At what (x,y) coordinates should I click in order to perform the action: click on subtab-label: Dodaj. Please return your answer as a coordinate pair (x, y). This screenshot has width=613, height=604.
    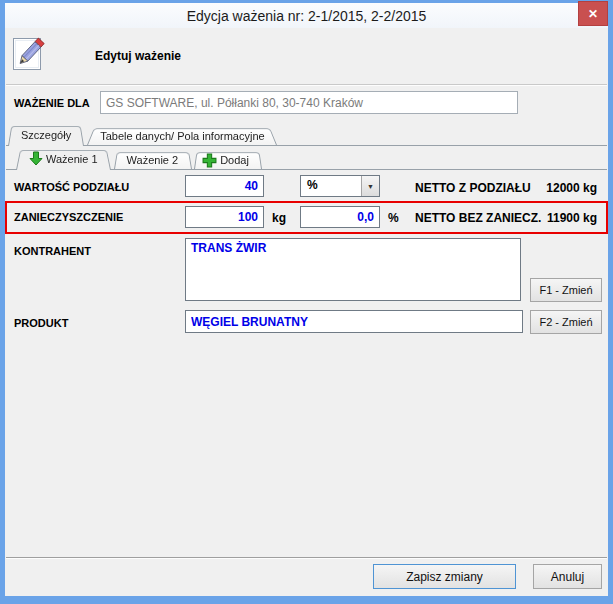
    Looking at the image, I should click on (234, 160).